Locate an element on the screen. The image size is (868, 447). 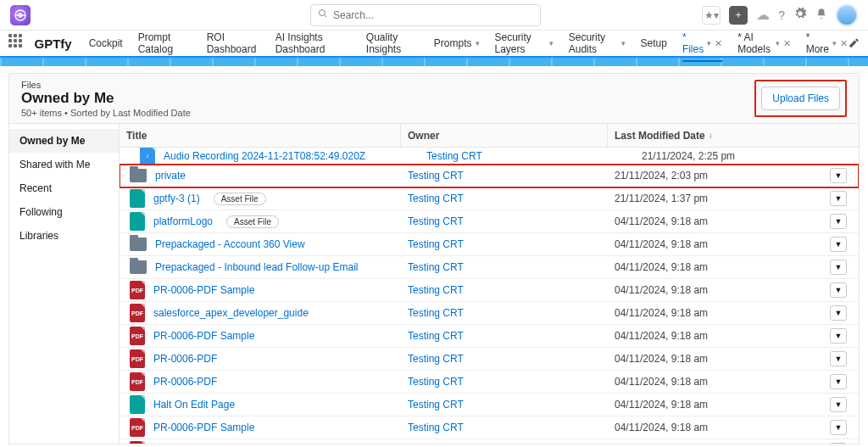
app-launcher-icon is located at coordinates (16, 43).